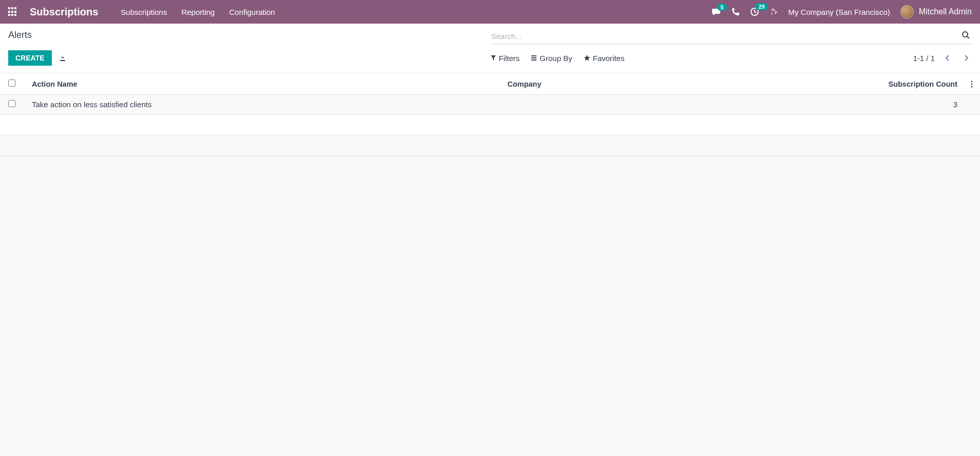  What do you see at coordinates (12, 83) in the screenshot?
I see `select-all-checkbox` at bounding box center [12, 83].